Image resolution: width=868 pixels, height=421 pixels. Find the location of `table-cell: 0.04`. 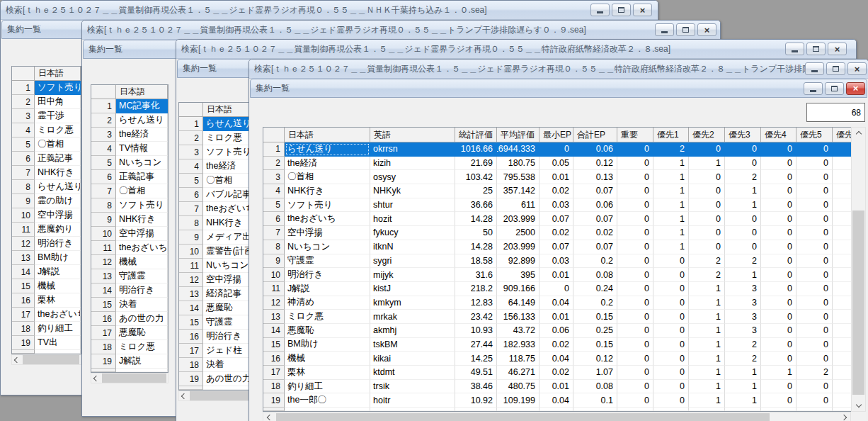

table-cell: 0.04 is located at coordinates (556, 303).